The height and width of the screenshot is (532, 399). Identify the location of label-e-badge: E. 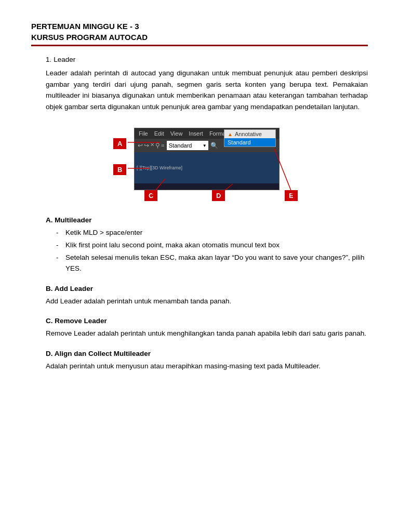
(291, 195).